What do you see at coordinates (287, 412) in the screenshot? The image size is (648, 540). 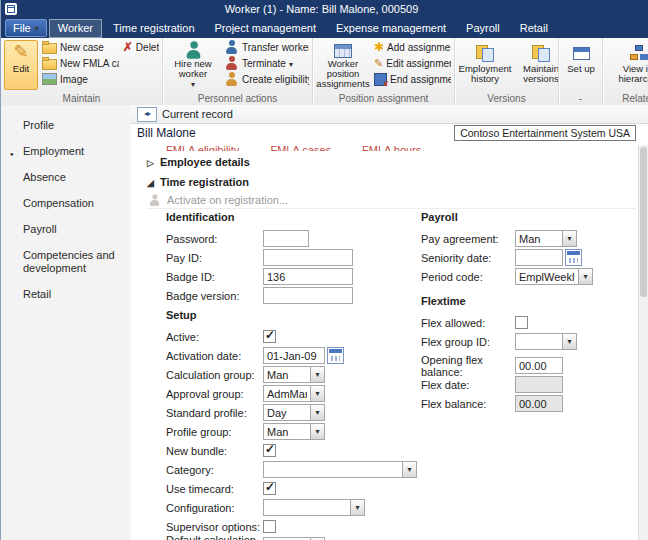 I see `standard-profile-input` at bounding box center [287, 412].